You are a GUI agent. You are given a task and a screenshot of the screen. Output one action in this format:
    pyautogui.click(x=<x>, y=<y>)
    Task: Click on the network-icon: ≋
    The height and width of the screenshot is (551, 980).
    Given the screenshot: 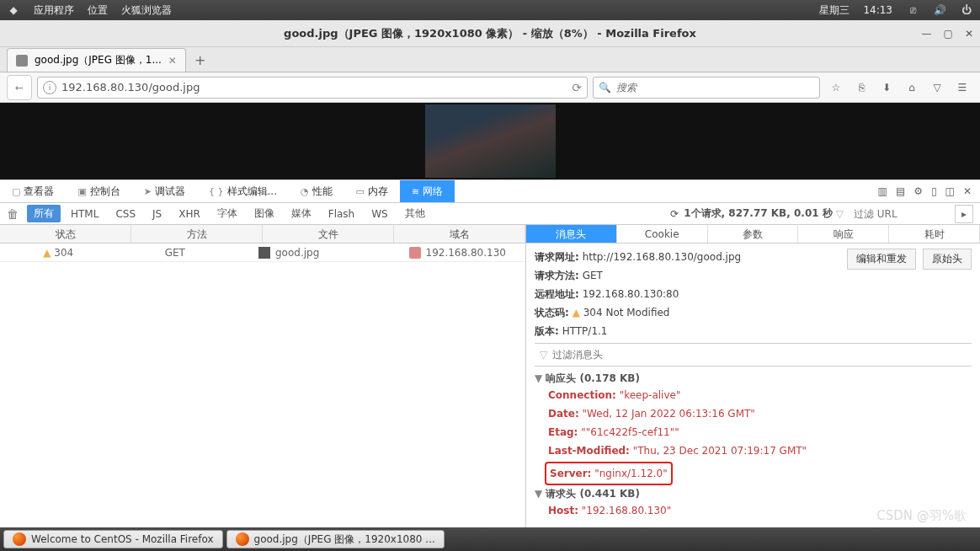 What is the action you would take?
    pyautogui.click(x=416, y=192)
    